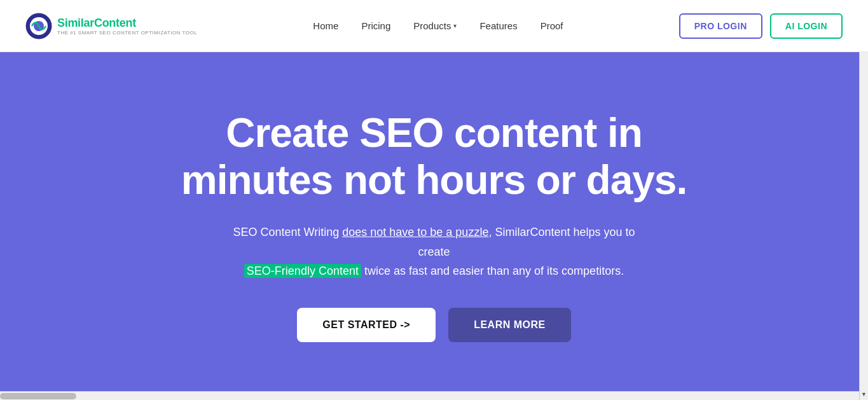 This screenshot has width=868, height=400. What do you see at coordinates (435, 25) in the screenshot?
I see `nav-link-products: Products ▾` at bounding box center [435, 25].